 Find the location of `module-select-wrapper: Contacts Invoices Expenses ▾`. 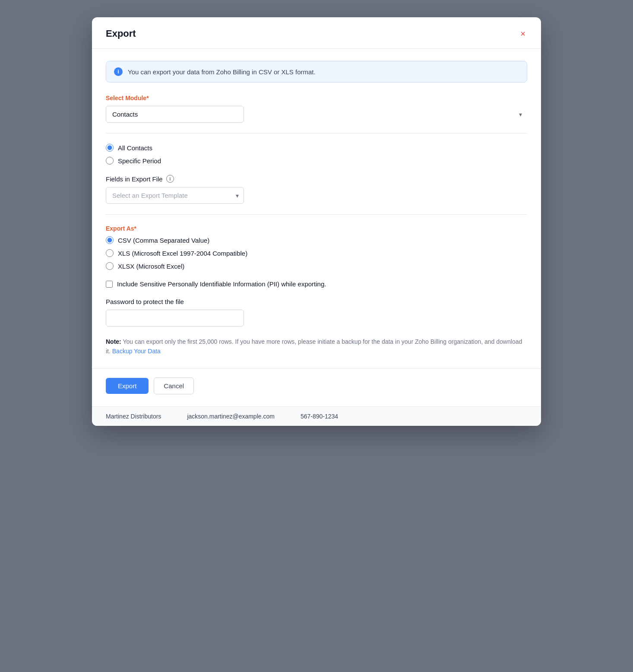

module-select-wrapper: Contacts Invoices Expenses ▾ is located at coordinates (316, 114).